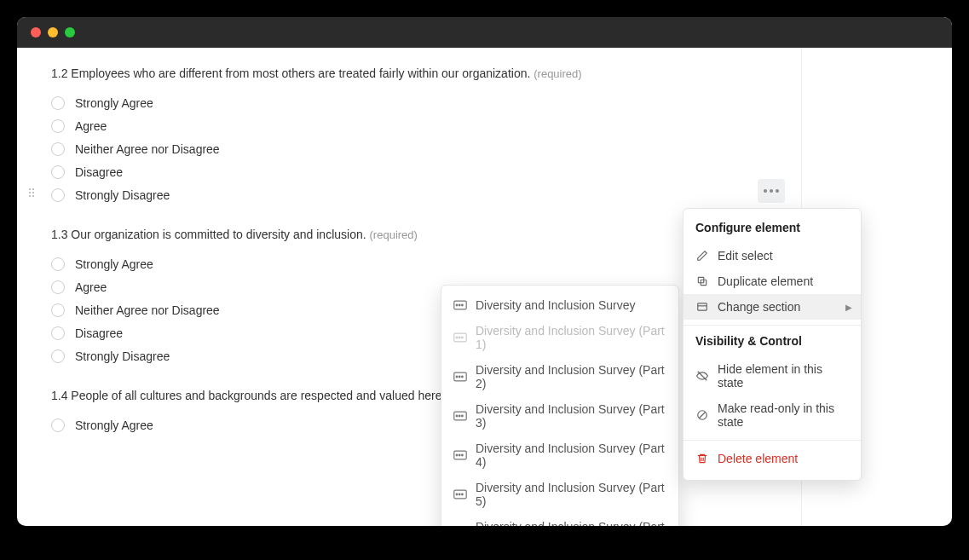 The height and width of the screenshot is (560, 969). Describe the element at coordinates (702, 256) in the screenshot. I see `pencil-icon` at that location.